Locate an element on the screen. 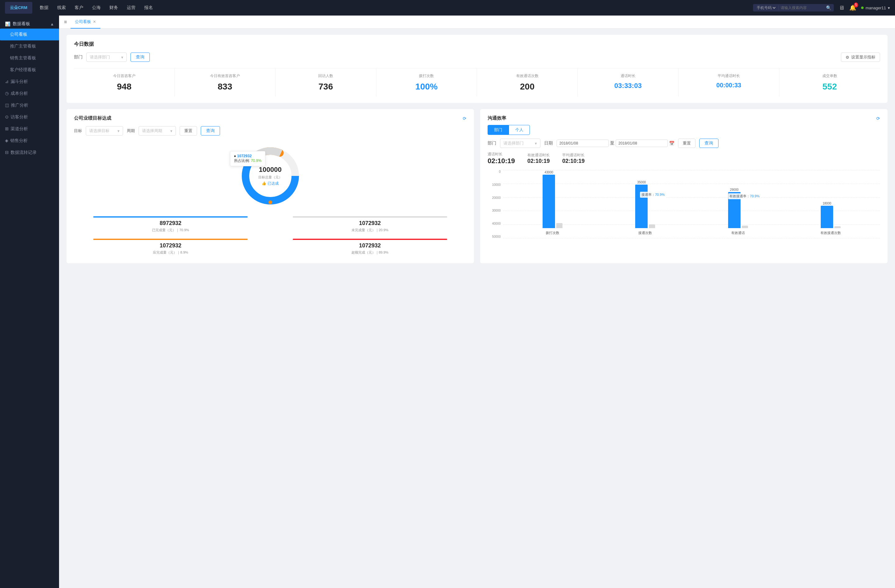 The height and width of the screenshot is (588, 895). bar-label-18000: 18000 is located at coordinates (827, 203).